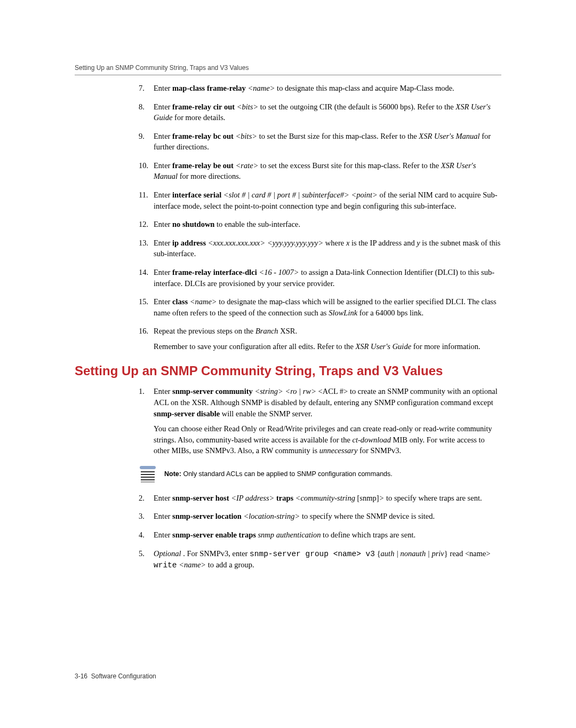 This screenshot has height=728, width=576. I want to click on arg: <string> <ro | rw>, so click(286, 391).